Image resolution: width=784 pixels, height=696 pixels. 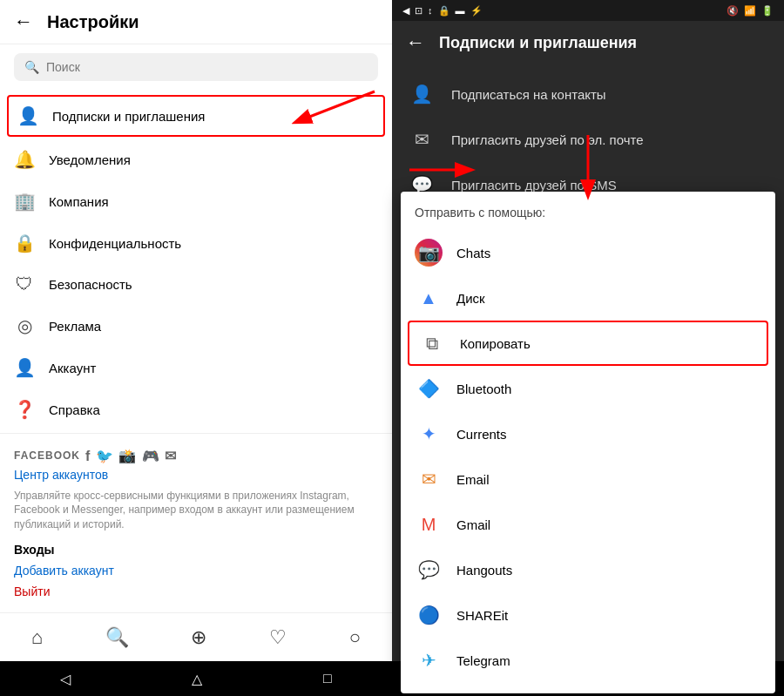 I want to click on search-icon: 🔍, so click(x=31, y=67).